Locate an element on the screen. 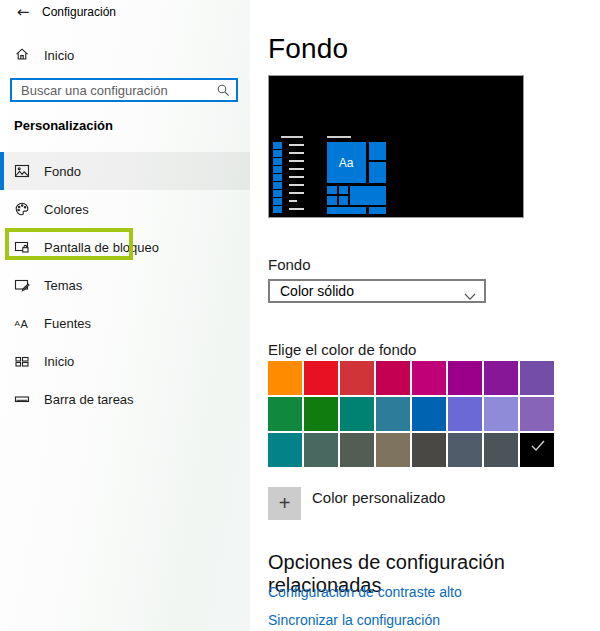 The height and width of the screenshot is (631, 600). svg-text: A is located at coordinates (25, 324).